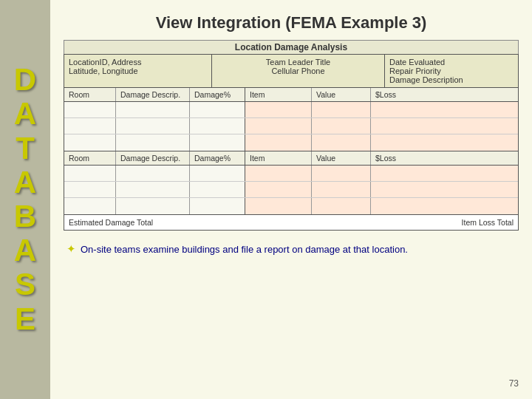 The image size is (532, 399). What do you see at coordinates (279, 143) in the screenshot?
I see `s1-row3-item` at bounding box center [279, 143].